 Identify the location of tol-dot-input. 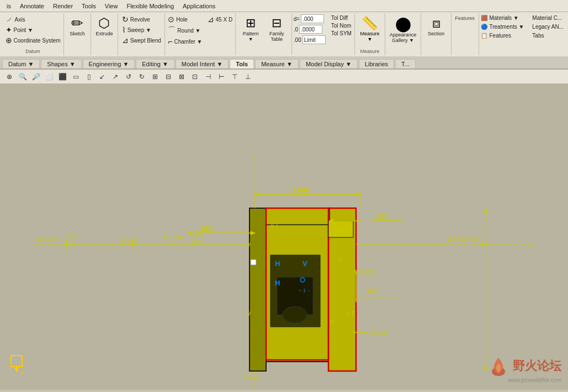
(311, 29).